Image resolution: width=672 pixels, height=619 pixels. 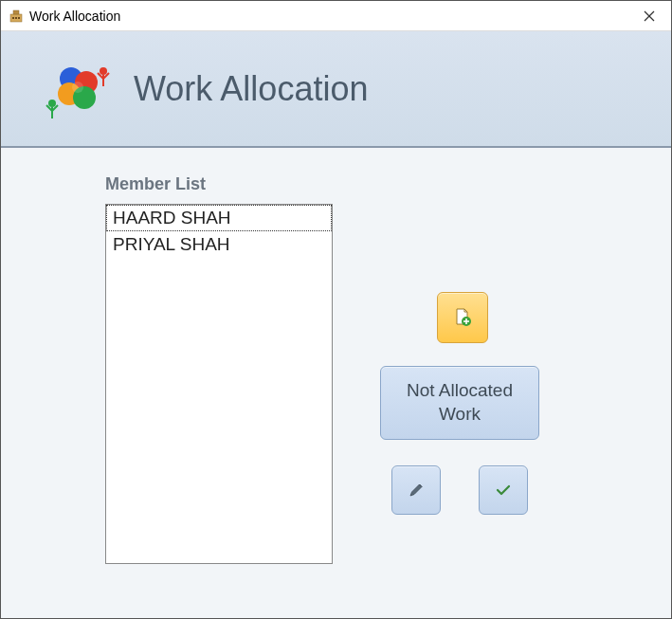 I want to click on window-title: Work Allocation, so click(x=328, y=16).